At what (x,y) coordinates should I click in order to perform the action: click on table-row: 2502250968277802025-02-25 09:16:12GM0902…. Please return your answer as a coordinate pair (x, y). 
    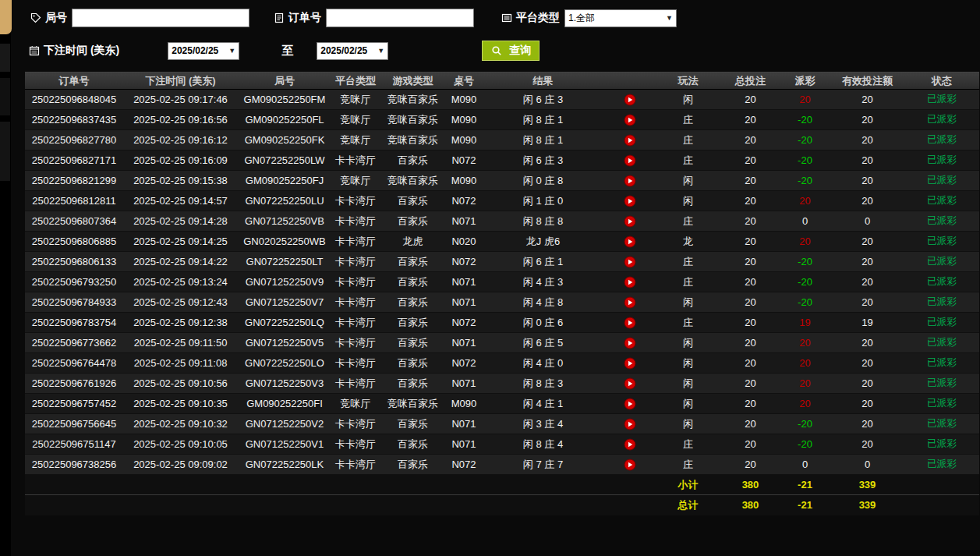
    Looking at the image, I should click on (502, 140).